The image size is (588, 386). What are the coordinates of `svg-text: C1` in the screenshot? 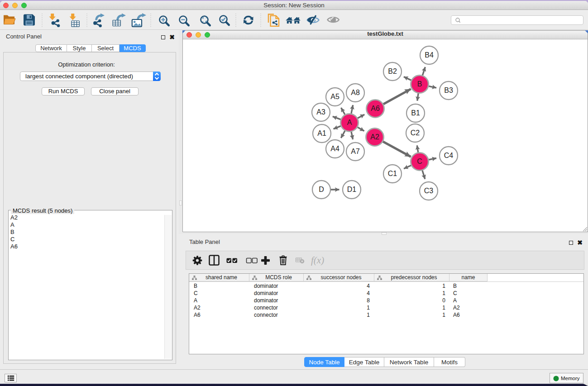 It's located at (393, 174).